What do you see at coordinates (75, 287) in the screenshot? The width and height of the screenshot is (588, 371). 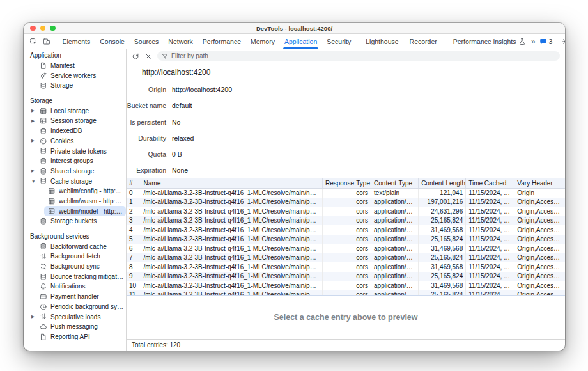 I see `sidebar-item-notifications: Notifications` at bounding box center [75, 287].